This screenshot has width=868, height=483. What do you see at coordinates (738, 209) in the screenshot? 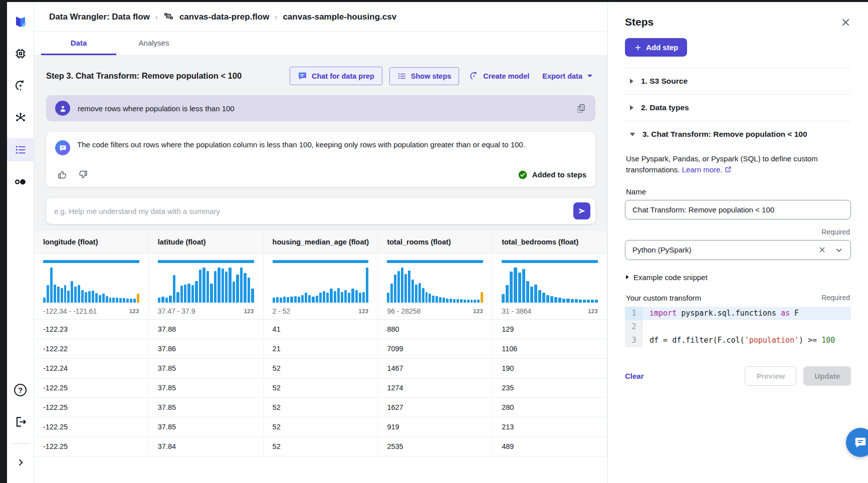
I see `name-input` at bounding box center [738, 209].